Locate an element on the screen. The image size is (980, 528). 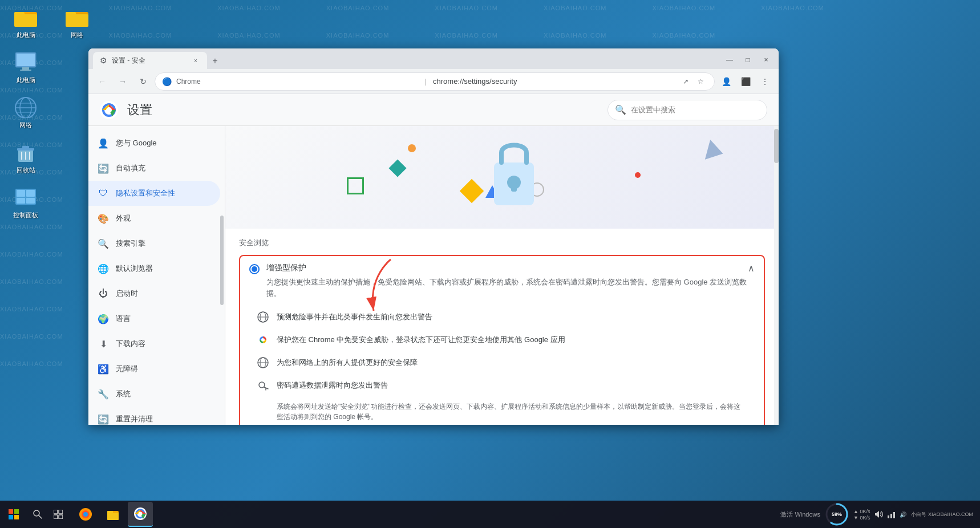
desktop-icon-recycle: 回收站 is located at coordinates (26, 157).